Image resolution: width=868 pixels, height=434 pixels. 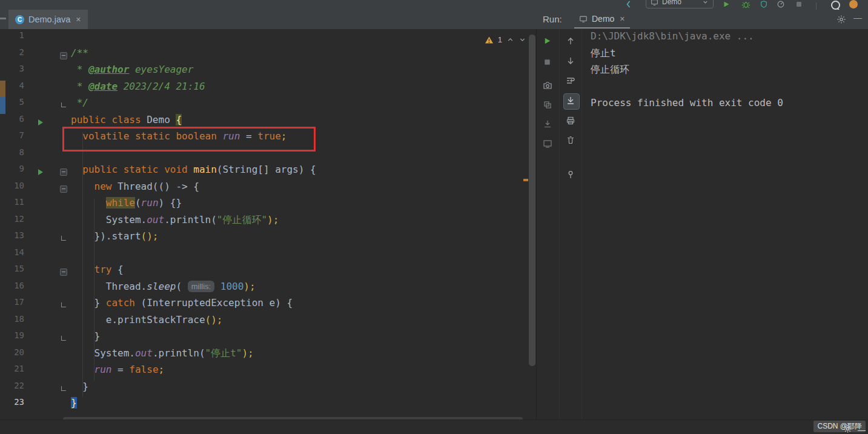 I want to click on camera-dump-icon, so click(x=548, y=85).